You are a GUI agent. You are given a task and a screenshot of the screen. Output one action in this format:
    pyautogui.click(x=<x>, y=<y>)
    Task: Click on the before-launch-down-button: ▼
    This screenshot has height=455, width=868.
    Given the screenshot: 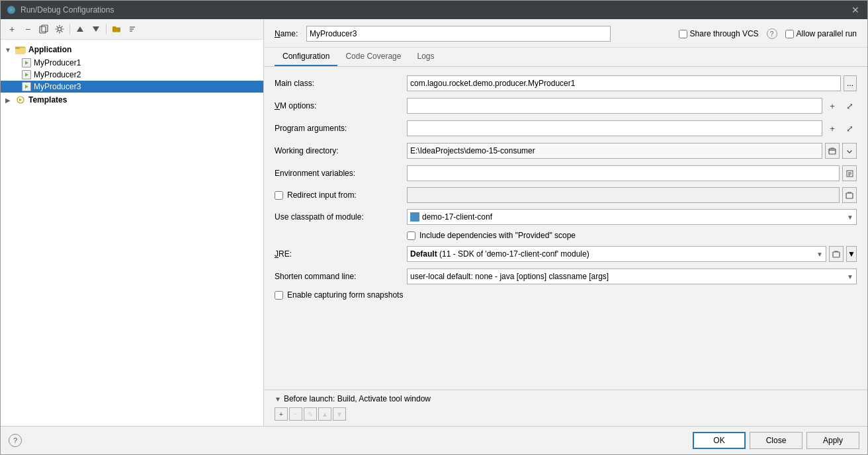 What is the action you would take?
    pyautogui.click(x=339, y=414)
    